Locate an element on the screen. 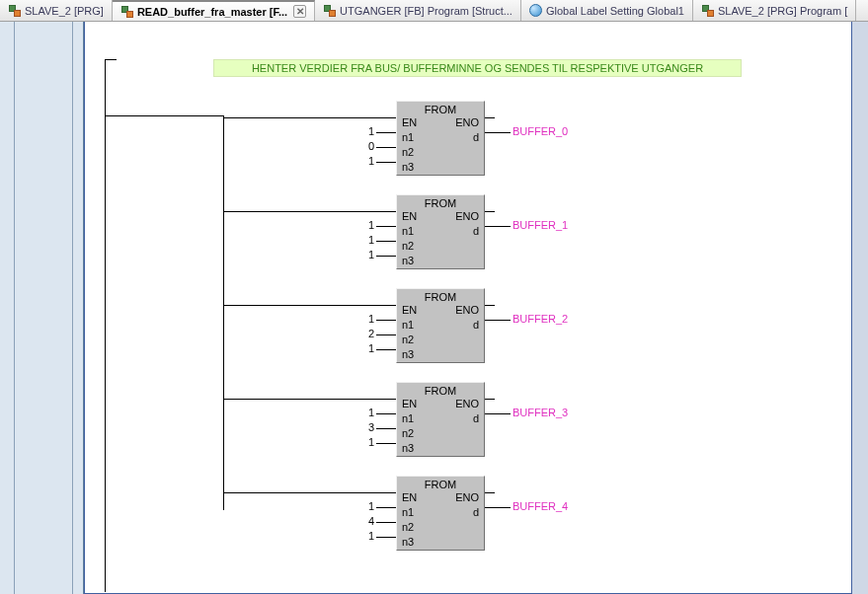 This screenshot has height=594, width=868. val-n3-2: 1 is located at coordinates (367, 348).